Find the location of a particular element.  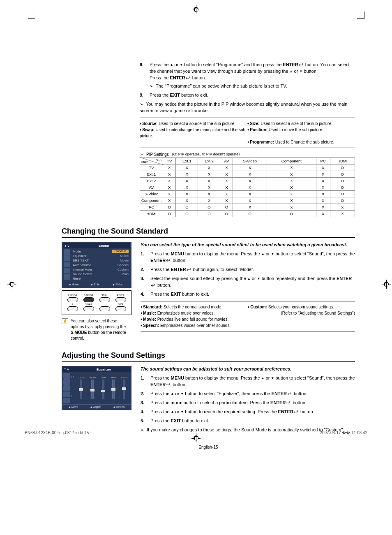

table-row: Ext.2XXXXXXXO is located at coordinates (247, 181).